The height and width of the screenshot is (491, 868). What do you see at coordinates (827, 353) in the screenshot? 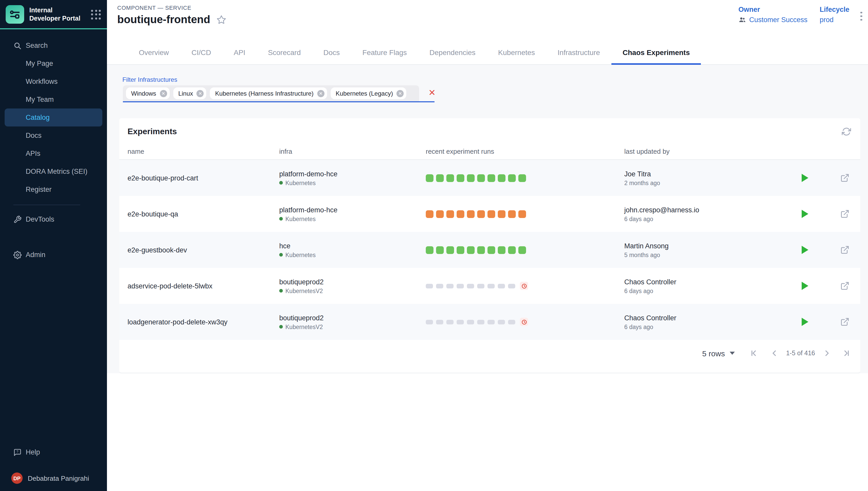
I see `next-page-icon` at bounding box center [827, 353].